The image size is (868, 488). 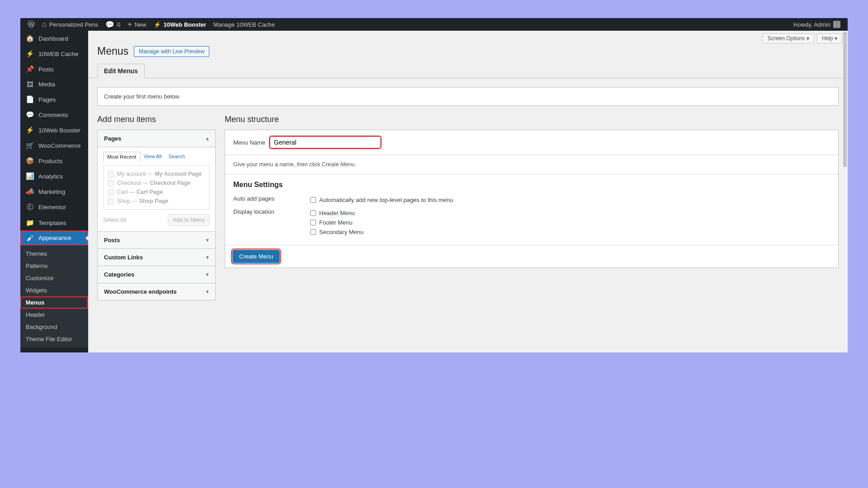 I want to click on menu-structure-heading: Menu structure, so click(x=532, y=119).